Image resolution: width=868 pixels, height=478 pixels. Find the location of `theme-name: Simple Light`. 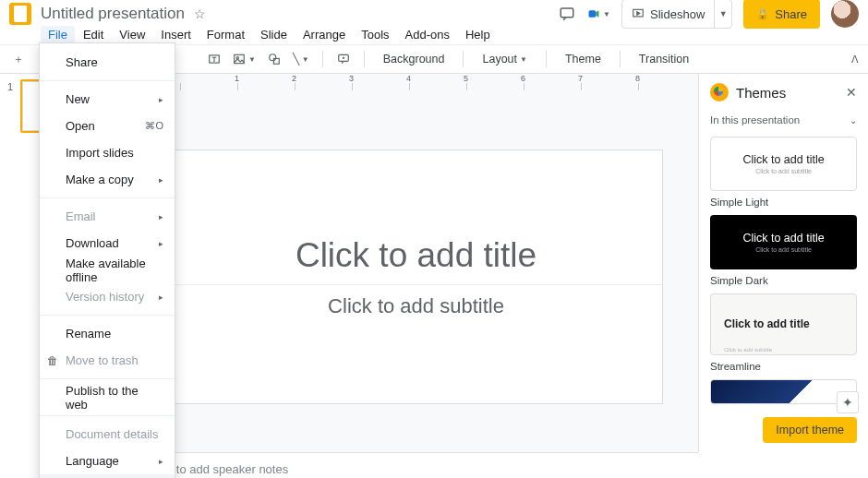

theme-name: Simple Light is located at coordinates (783, 202).